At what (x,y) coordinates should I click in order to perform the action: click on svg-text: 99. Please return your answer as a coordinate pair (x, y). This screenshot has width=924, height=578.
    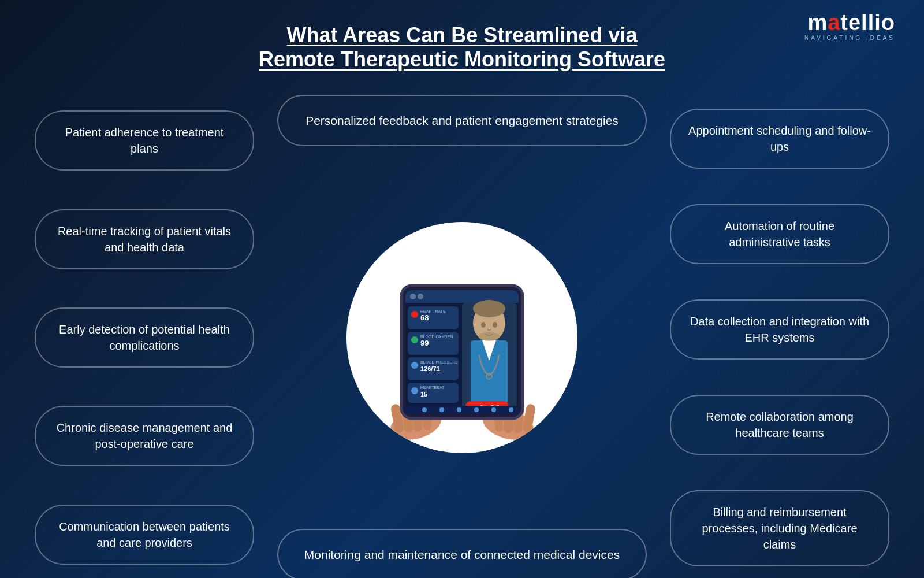
    Looking at the image, I should click on (424, 343).